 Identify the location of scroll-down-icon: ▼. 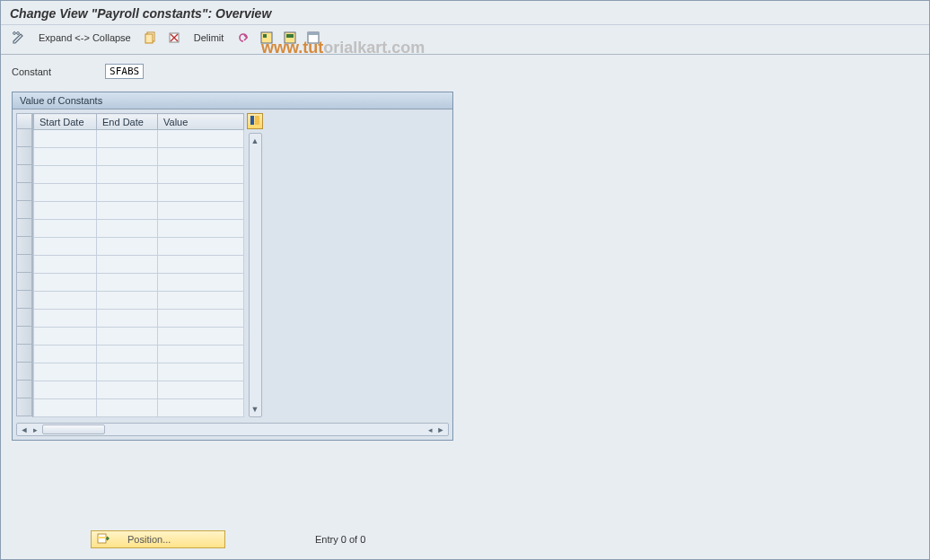
(255, 409).